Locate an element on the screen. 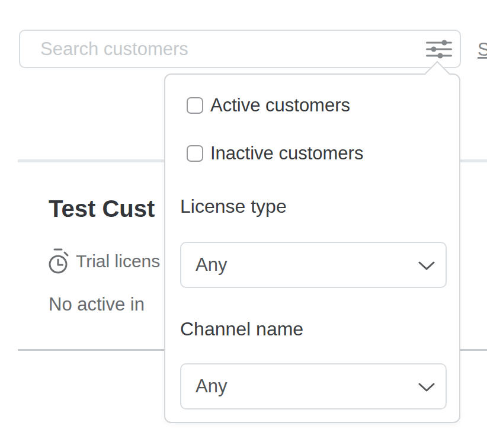  stopwatch-icon is located at coordinates (58, 261).